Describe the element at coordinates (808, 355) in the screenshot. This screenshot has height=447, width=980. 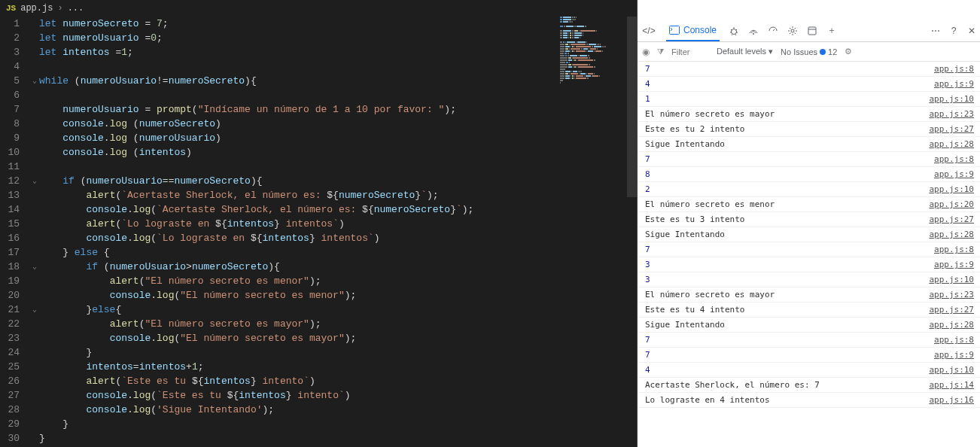
I see `console-row: 7app.js:9` at that location.